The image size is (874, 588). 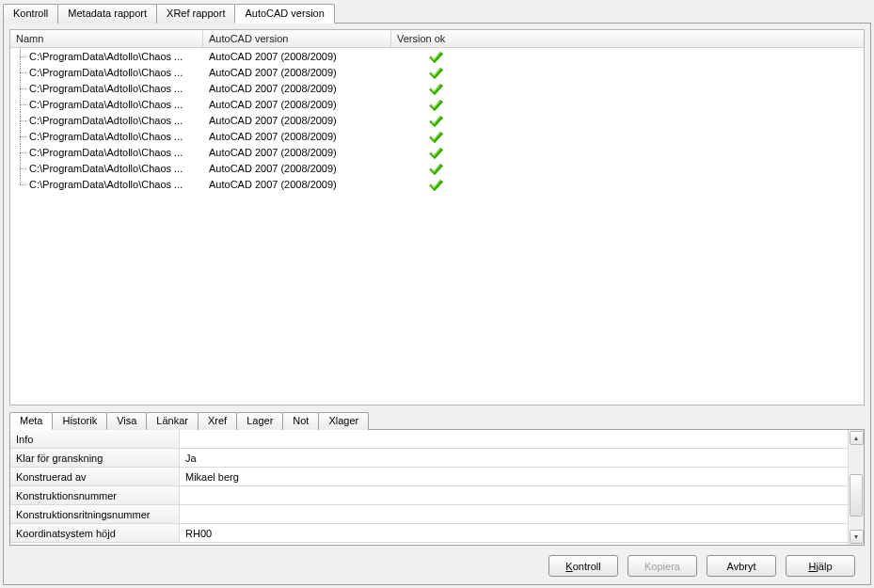 What do you see at coordinates (741, 566) in the screenshot?
I see `avbryt-button: Avbryt` at bounding box center [741, 566].